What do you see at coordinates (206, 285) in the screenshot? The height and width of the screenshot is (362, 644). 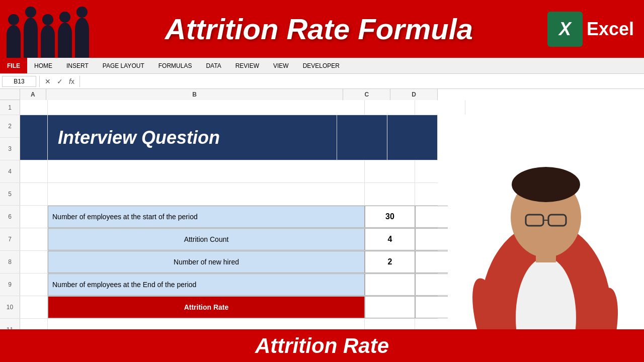 I see `cell-b9-label: Number of employees at the End of the pe…` at bounding box center [206, 285].